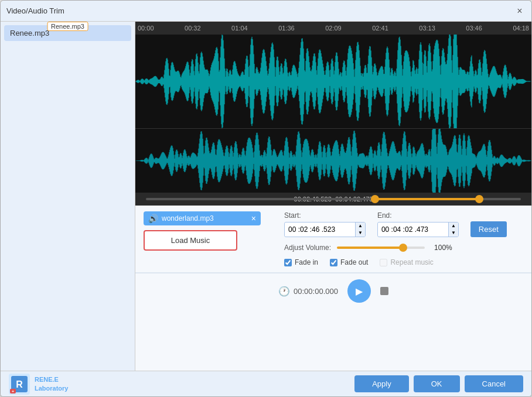 Image resolution: width=532 pixels, height=397 pixels. I want to click on repeat-music-checkbox-label: Repeat music, so click(407, 262).